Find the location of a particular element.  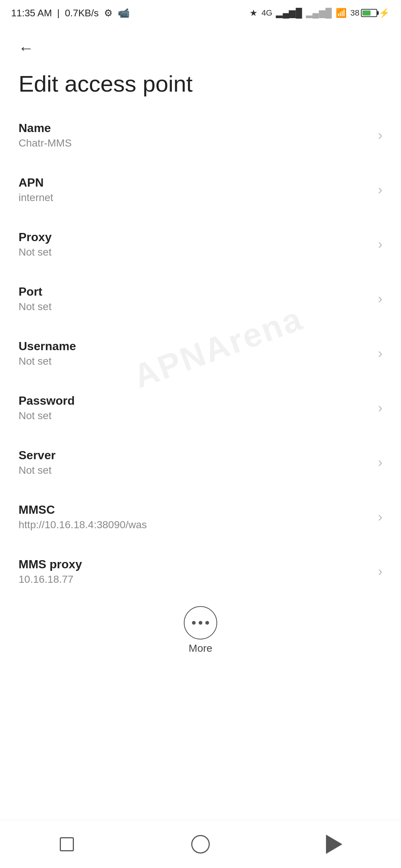

settings-item-password-content: Password Not set is located at coordinates (198, 408).